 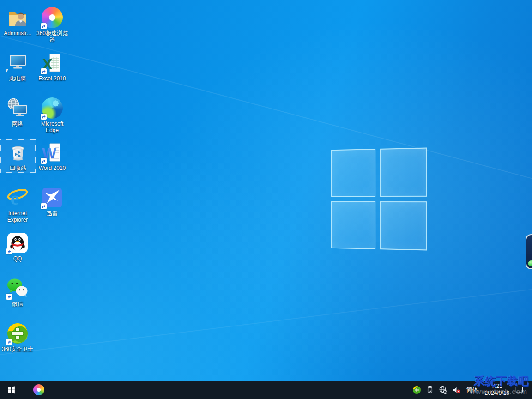 I want to click on icon-label: 网络, so click(x=18, y=124).